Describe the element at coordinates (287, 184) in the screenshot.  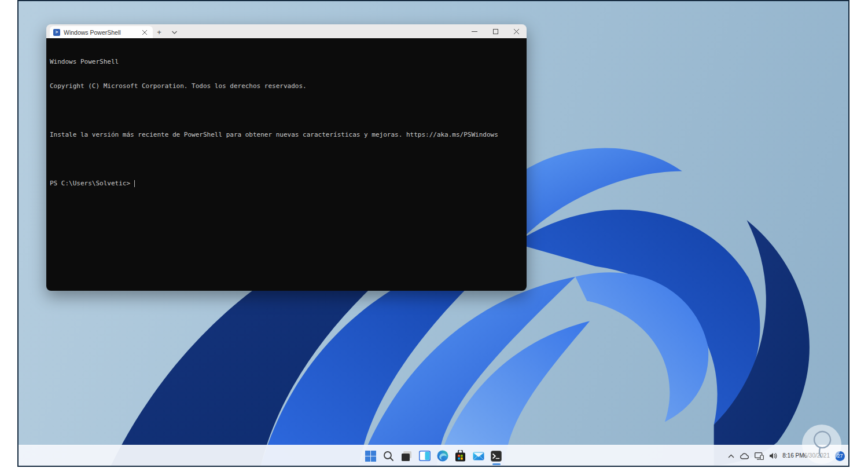
I see `terminal-prompt-line: PS C:\Users\Solvetic>` at that location.